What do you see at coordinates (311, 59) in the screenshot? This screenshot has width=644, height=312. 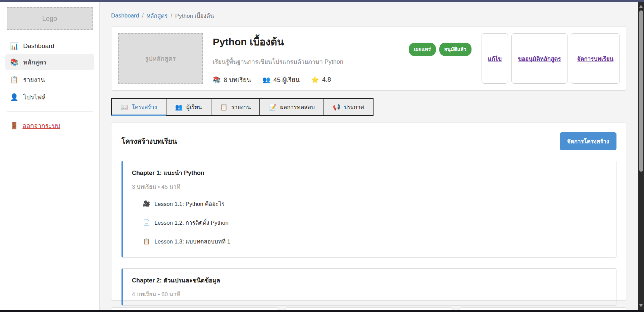 I see `course-info: Python เบื้องต้น เรียนรู้พื้นฐานการเขียน…` at bounding box center [311, 59].